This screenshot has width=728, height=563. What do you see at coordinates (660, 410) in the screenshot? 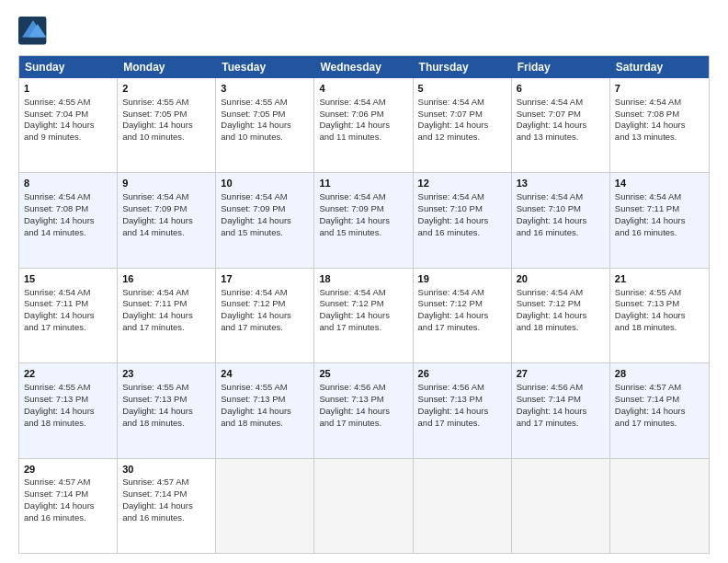
I see `day-cell-28: 28Sunrise: 4:57 AMSunset: 7:14 PMDayligh…` at bounding box center [660, 410].